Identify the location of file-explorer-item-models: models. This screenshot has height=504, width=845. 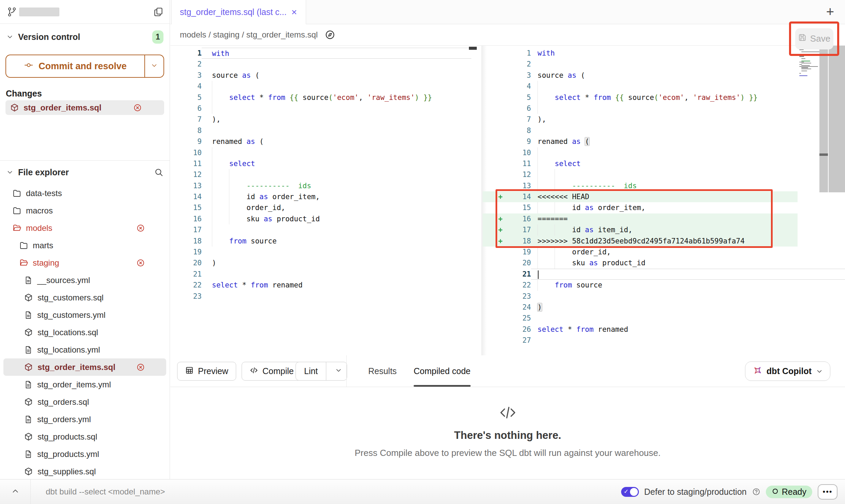
(85, 228).